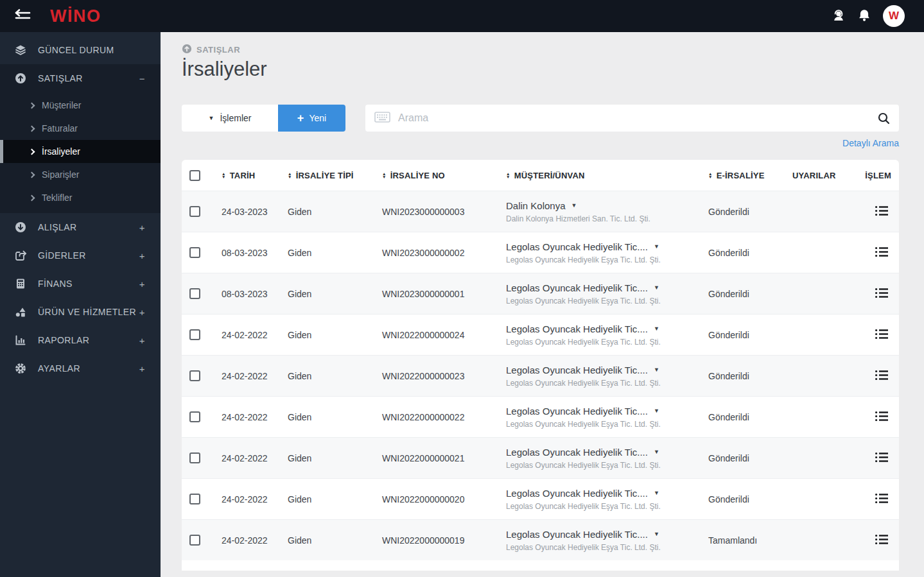  Describe the element at coordinates (839, 17) in the screenshot. I see `support-button` at that location.